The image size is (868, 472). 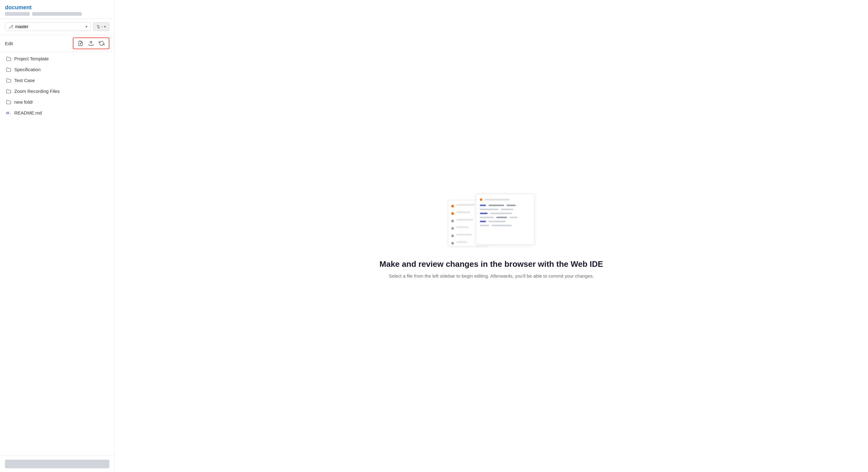 I want to click on merge-icon: ⇅, so click(x=98, y=27).